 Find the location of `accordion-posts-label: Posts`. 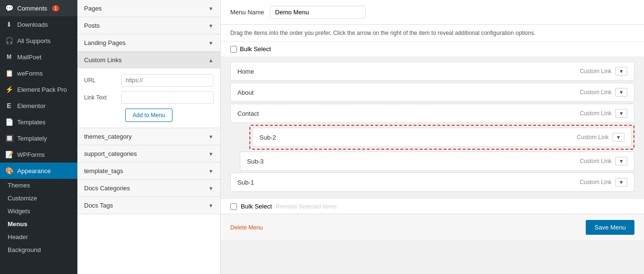

accordion-posts-label: Posts is located at coordinates (92, 26).